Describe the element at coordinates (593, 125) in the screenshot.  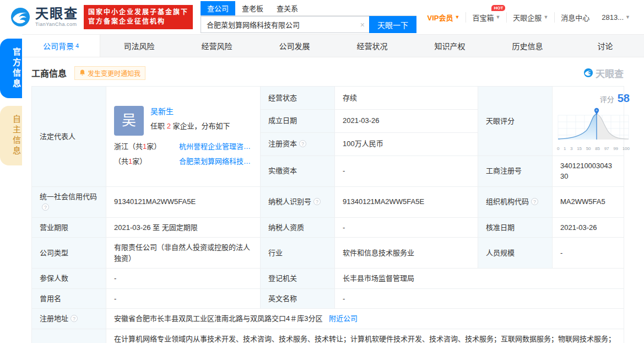
I see `score-bell-curve` at that location.